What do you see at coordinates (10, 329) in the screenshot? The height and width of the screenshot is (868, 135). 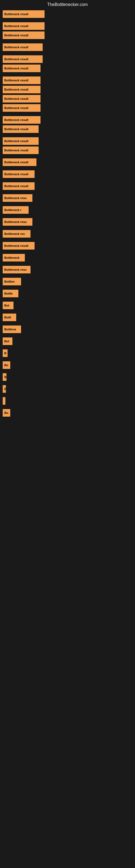 I see `bar-label: Bottlene` at bounding box center [10, 329].